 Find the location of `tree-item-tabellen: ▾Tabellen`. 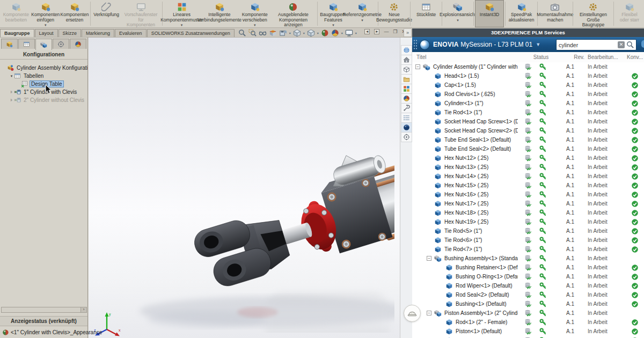

tree-item-tabellen: ▾Tabellen is located at coordinates (44, 76).